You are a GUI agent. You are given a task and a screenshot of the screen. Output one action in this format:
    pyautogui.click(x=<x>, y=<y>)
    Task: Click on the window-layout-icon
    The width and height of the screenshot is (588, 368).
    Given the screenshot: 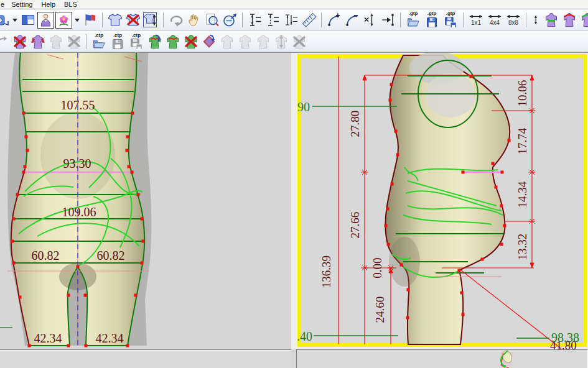 What is the action you would take?
    pyautogui.click(x=27, y=20)
    